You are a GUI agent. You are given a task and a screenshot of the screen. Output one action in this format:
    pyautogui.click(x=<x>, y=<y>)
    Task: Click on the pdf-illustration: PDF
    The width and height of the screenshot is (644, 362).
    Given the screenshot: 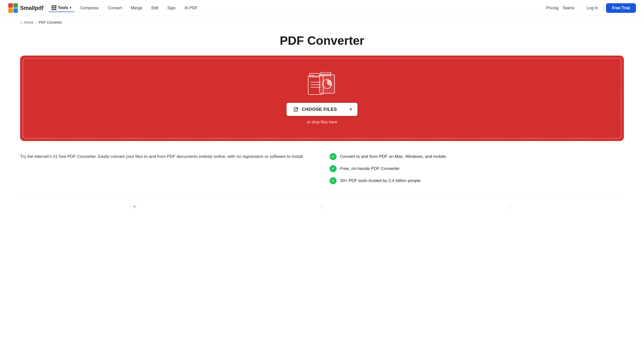 What is the action you would take?
    pyautogui.click(x=322, y=83)
    